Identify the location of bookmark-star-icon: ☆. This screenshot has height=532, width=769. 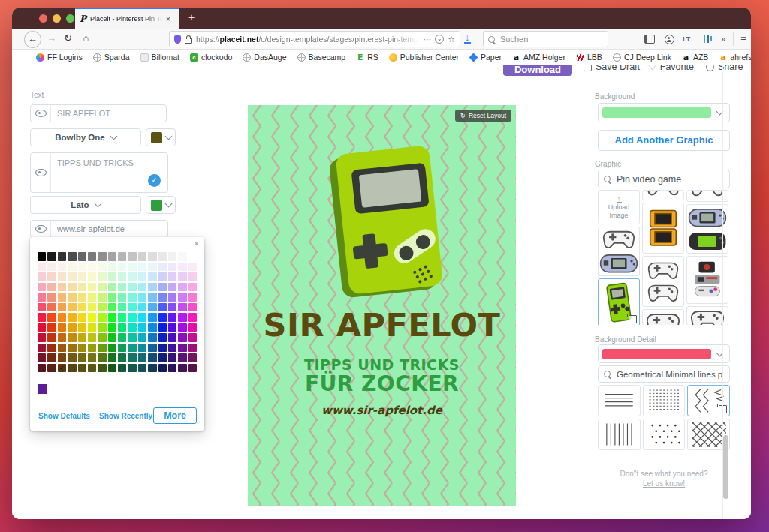
(451, 39).